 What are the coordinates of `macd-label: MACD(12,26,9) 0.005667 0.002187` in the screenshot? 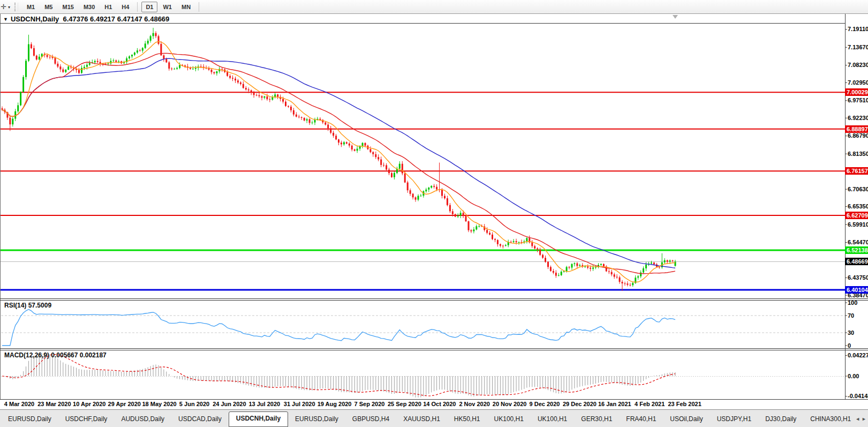 It's located at (56, 355).